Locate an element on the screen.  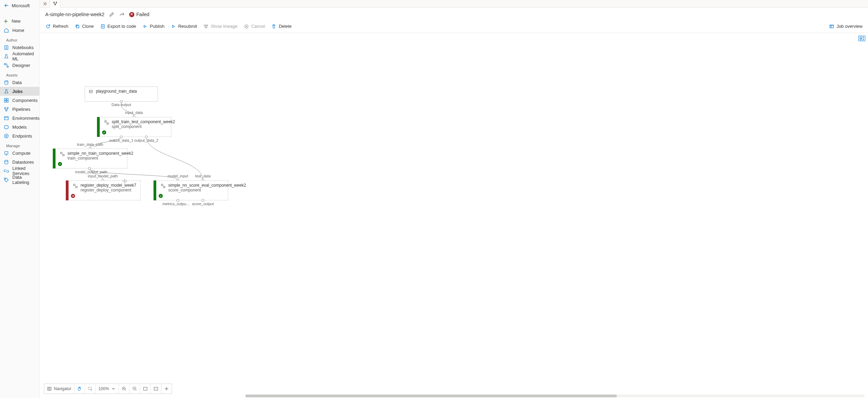
zoom-in-icon is located at coordinates (124, 389).